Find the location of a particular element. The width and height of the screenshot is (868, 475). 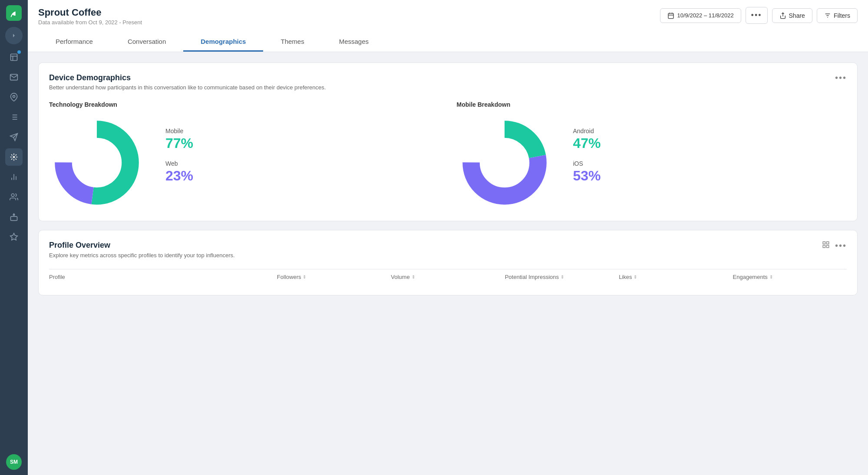

col-engagements: Engagements ⇕ is located at coordinates (790, 277).